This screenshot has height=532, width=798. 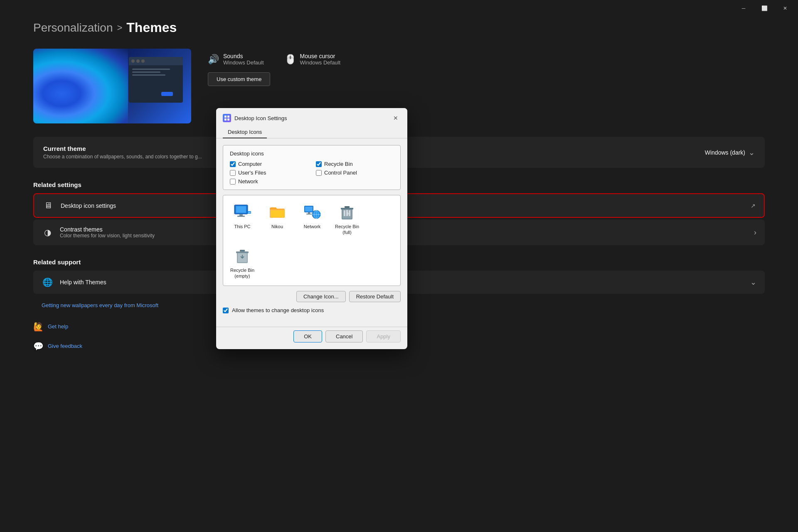 I want to click on dialog-close-button: ✕, so click(x=396, y=118).